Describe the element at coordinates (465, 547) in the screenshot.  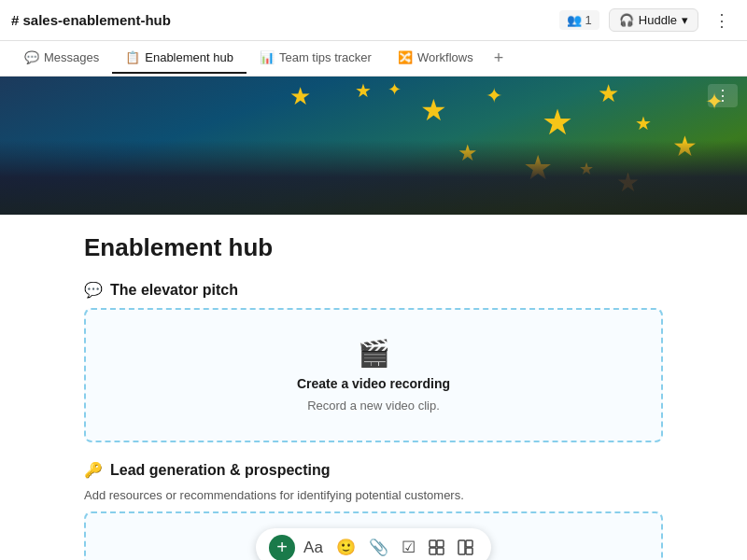
I see `toolbar-canvas-button` at that location.